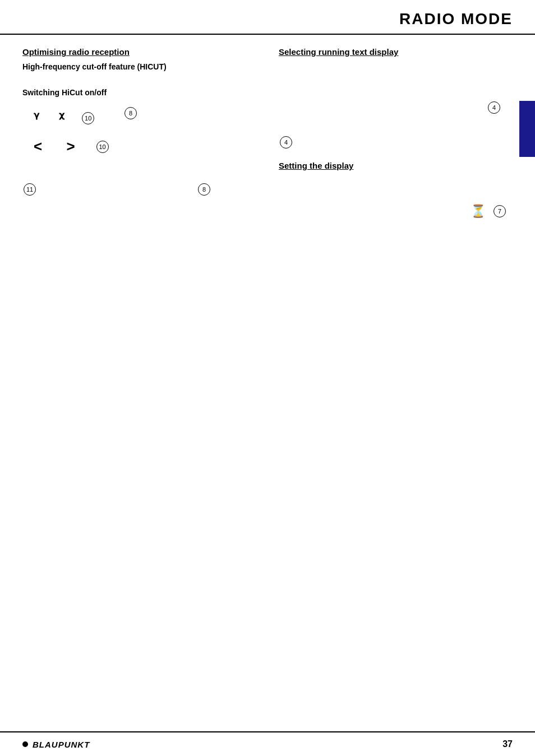  What do you see at coordinates (131, 113) in the screenshot?
I see `circle-8-top: 8` at bounding box center [131, 113].